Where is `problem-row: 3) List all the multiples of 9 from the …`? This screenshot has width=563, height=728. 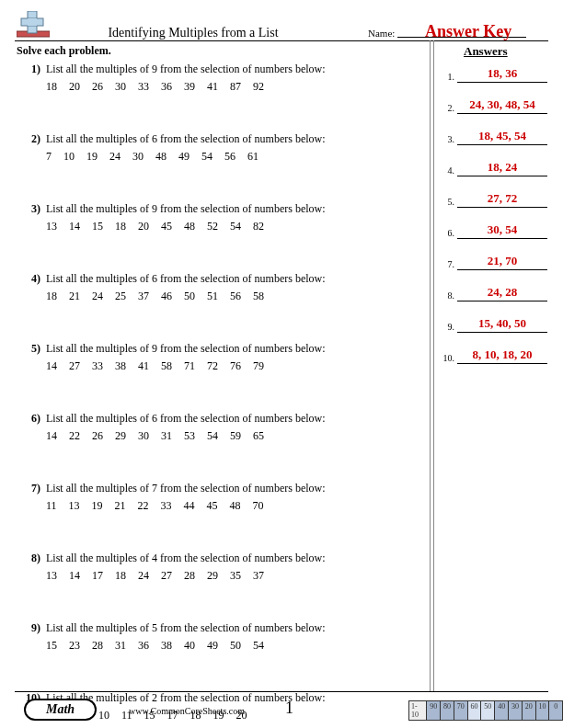 problem-row: 3) List all the multiples of 9 from the … is located at coordinates (219, 218).